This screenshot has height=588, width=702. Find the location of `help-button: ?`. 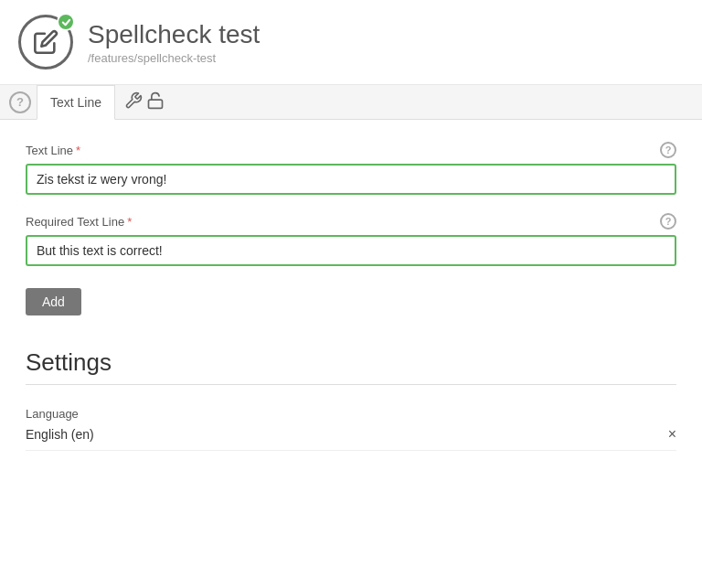

help-button: ? is located at coordinates (20, 102).